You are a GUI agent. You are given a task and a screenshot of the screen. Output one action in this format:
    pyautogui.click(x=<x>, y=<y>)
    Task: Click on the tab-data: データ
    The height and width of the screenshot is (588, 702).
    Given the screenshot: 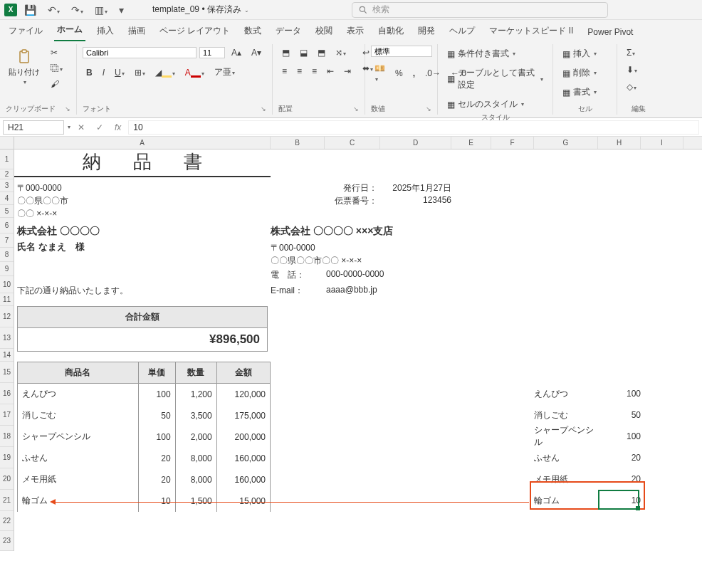 What is the action you would take?
    pyautogui.click(x=288, y=31)
    